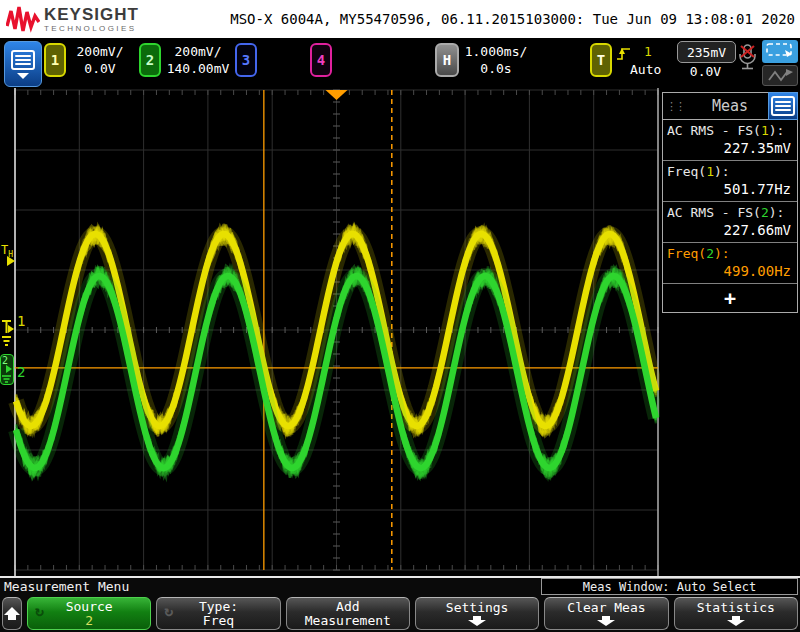 The width and height of the screenshot is (800, 632). I want to click on trigger-level-secondary: 0.0V, so click(706, 72).